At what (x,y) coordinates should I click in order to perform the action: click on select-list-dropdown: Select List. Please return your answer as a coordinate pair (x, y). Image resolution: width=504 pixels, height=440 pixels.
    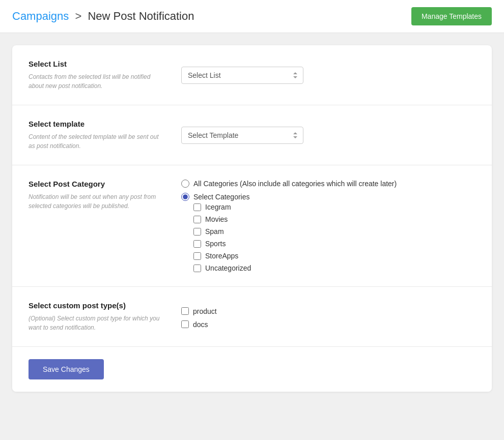
    Looking at the image, I should click on (242, 75).